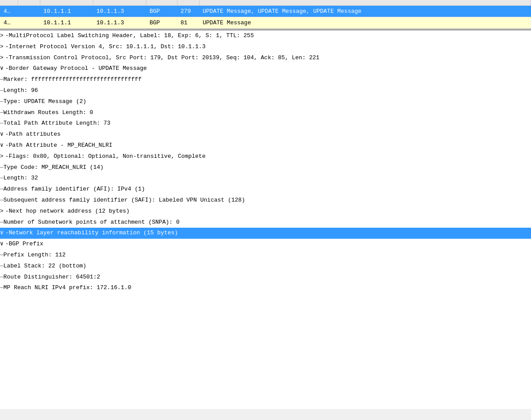 This screenshot has width=531, height=420. What do you see at coordinates (365, 3) in the screenshot?
I see `col-header-info` at bounding box center [365, 3].